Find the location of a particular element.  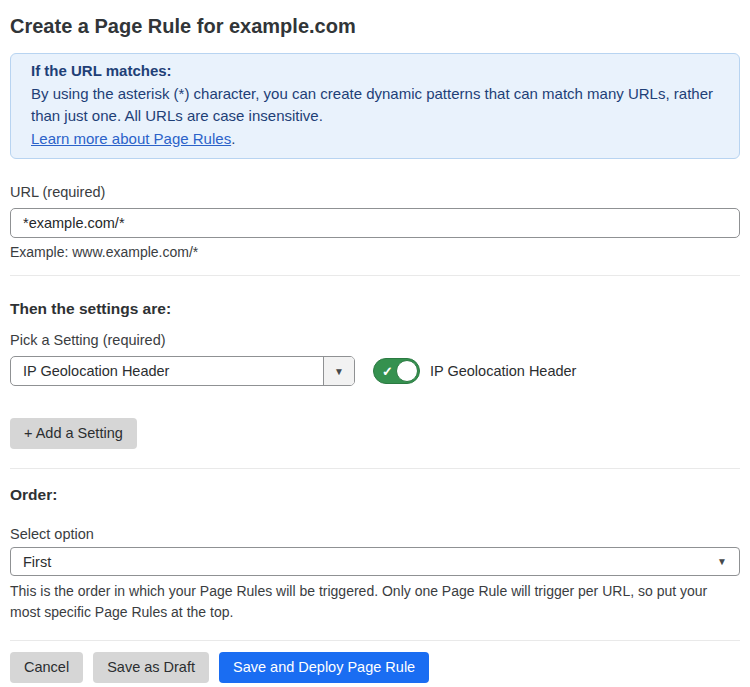

setting-dropdown: IP Geolocation Header ▼ is located at coordinates (182, 371).